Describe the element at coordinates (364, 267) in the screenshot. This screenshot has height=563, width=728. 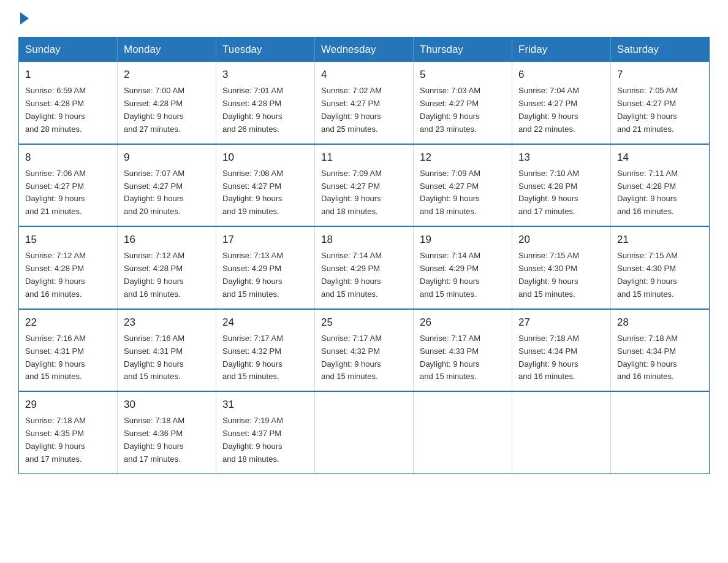
I see `calendar-day-cell: 18Sunrise: 7:14 AMSunset: 4:29 PMDayligh…` at that location.